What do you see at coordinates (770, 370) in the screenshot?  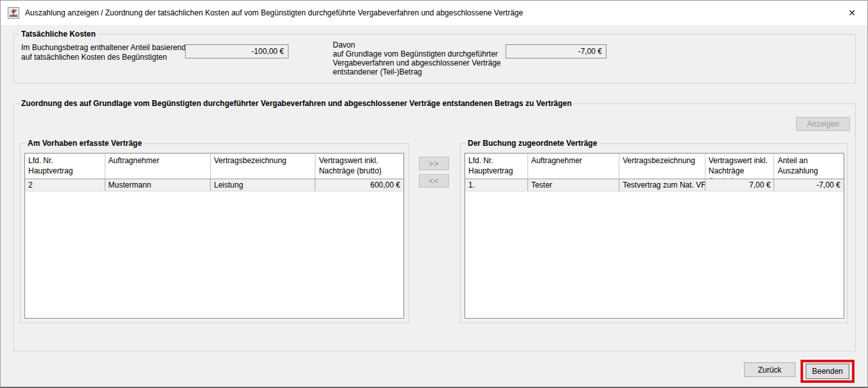 I see `back-button: Zurück` at bounding box center [770, 370].